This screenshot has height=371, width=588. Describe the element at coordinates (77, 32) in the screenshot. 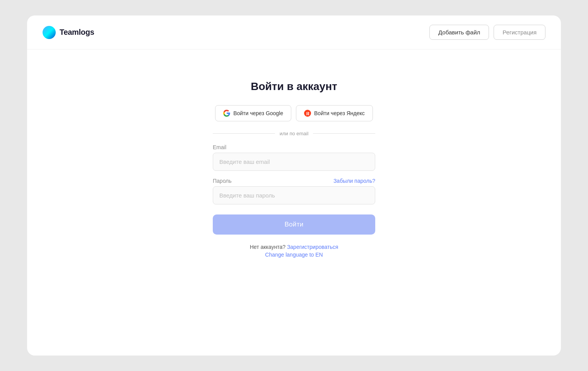

I see `logo-text: Teamlogs` at that location.